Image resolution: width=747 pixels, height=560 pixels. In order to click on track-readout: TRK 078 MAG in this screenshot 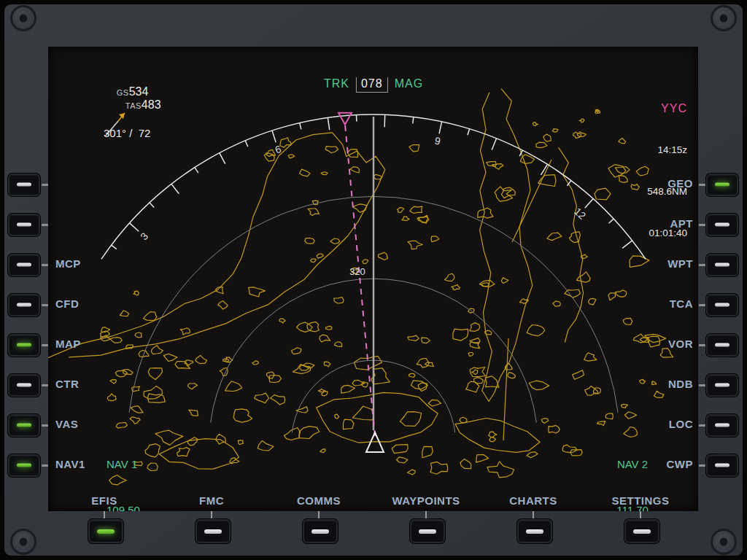, I will do `click(374, 85)`.